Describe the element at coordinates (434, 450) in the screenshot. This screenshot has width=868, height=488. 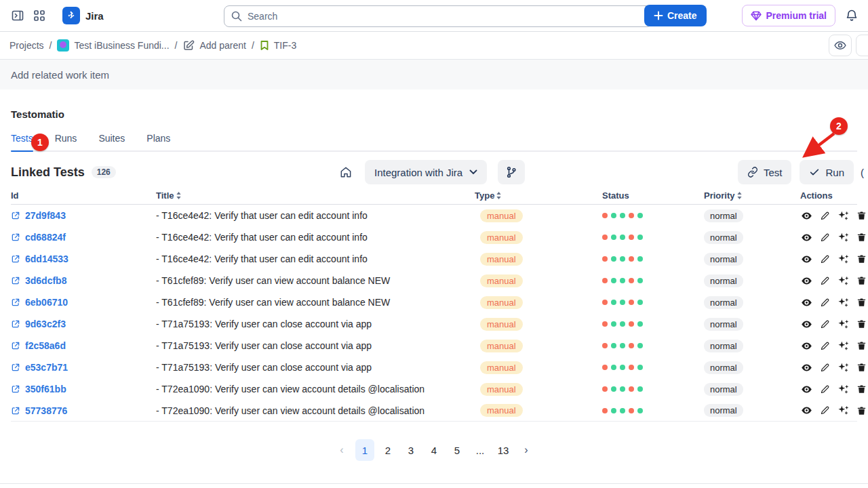
I see `pagination-page-4: 4` at that location.